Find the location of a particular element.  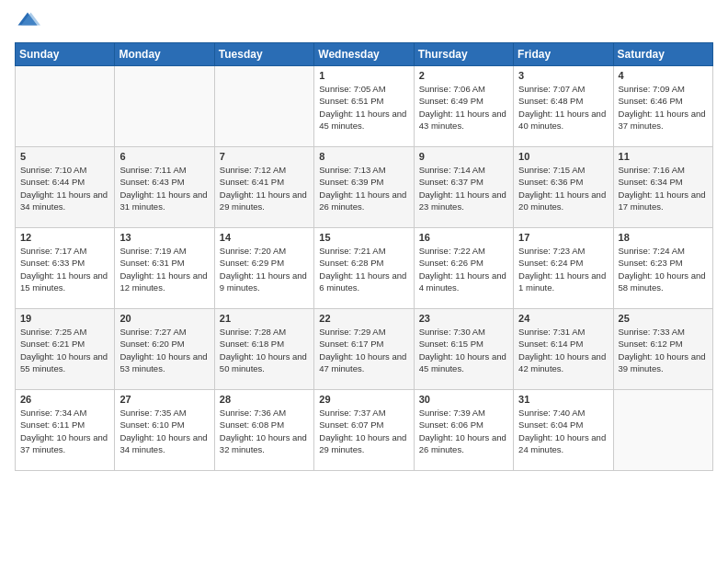

day-info: Sunrise: 7:39 AM Sunset: 6:06 PM Dayligh… is located at coordinates (463, 431).